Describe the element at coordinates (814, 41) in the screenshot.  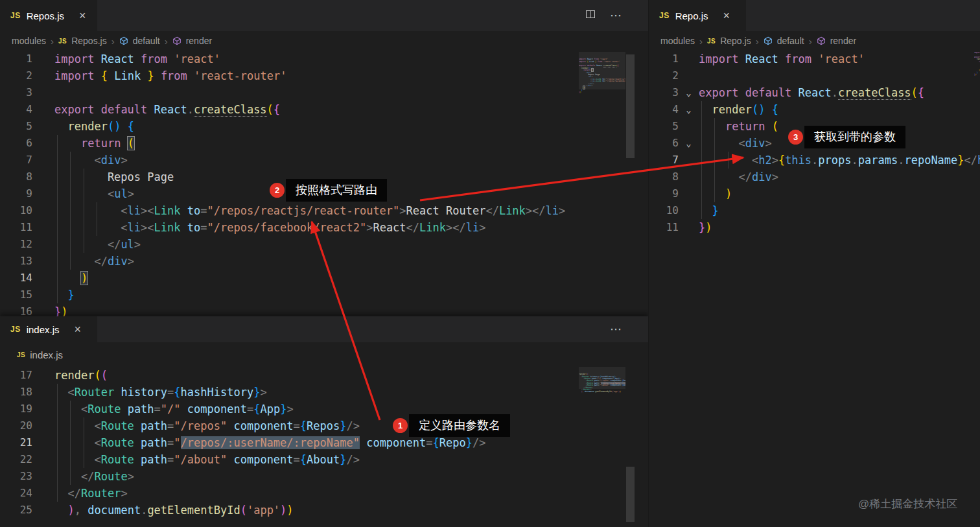
I see `breadcrumb: modules › JS Repo.js › default › render` at that location.